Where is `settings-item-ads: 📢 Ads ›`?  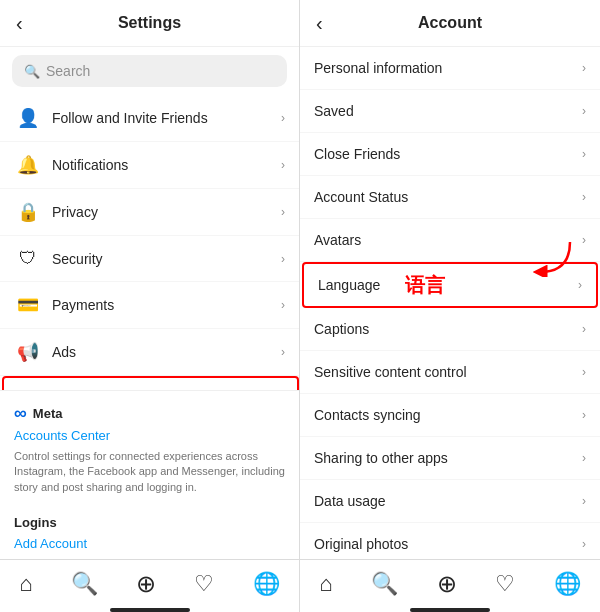 settings-item-ads: 📢 Ads › is located at coordinates (150, 352).